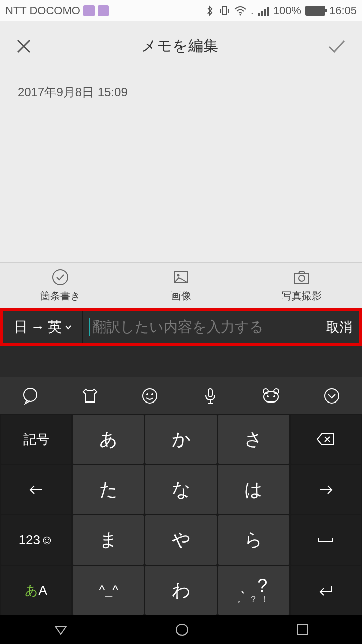  Describe the element at coordinates (343, 11) in the screenshot. I see `clock: 16:05` at that location.